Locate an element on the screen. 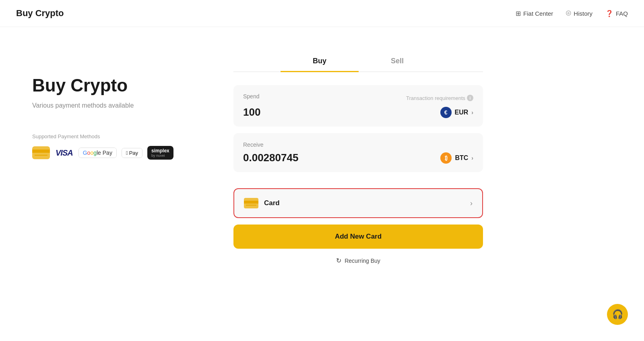  nav-fiat-center: ⊞ Fiat Center is located at coordinates (535, 14).